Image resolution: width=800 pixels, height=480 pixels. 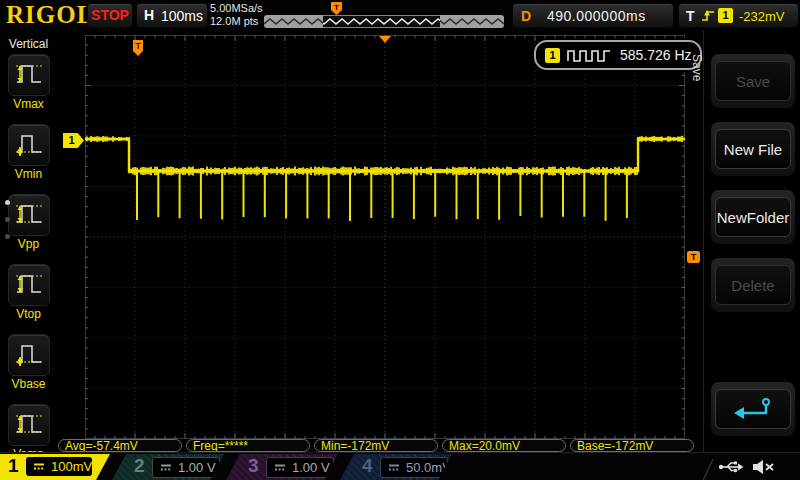 I want to click on svg-text: T, so click(x=138, y=46).